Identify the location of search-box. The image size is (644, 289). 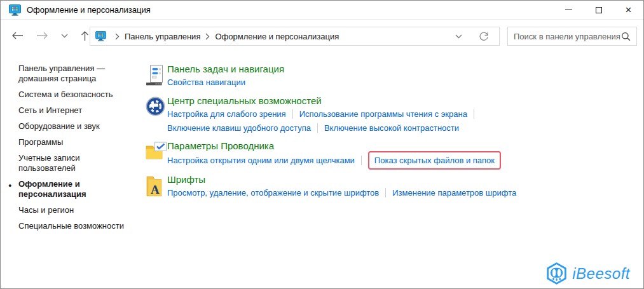
(572, 36).